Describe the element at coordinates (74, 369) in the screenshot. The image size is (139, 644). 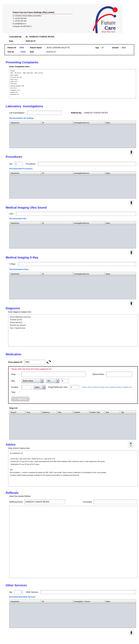
I see `drug-suggestion-warning: Please select the Drug from Drug suggess…` at that location.